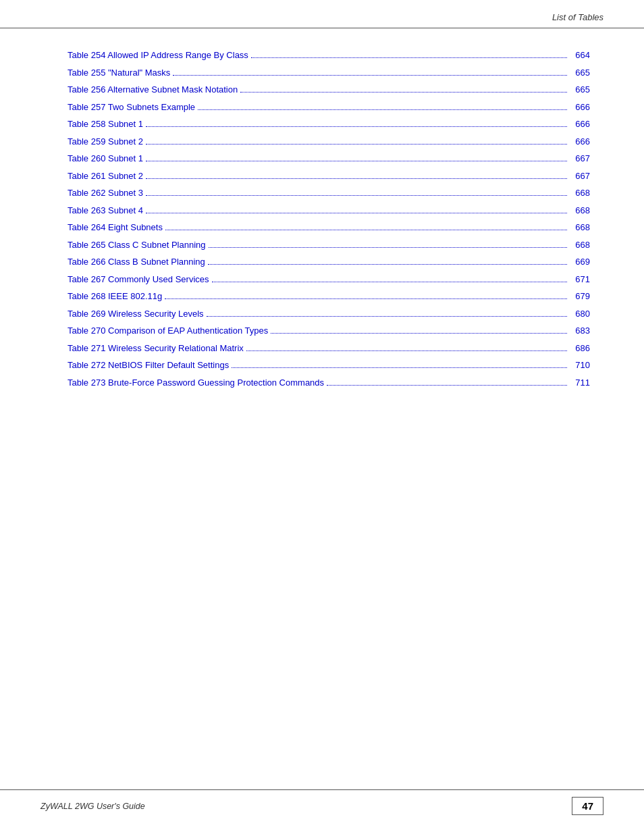  I want to click on toc-page-number: 683, so click(580, 331).